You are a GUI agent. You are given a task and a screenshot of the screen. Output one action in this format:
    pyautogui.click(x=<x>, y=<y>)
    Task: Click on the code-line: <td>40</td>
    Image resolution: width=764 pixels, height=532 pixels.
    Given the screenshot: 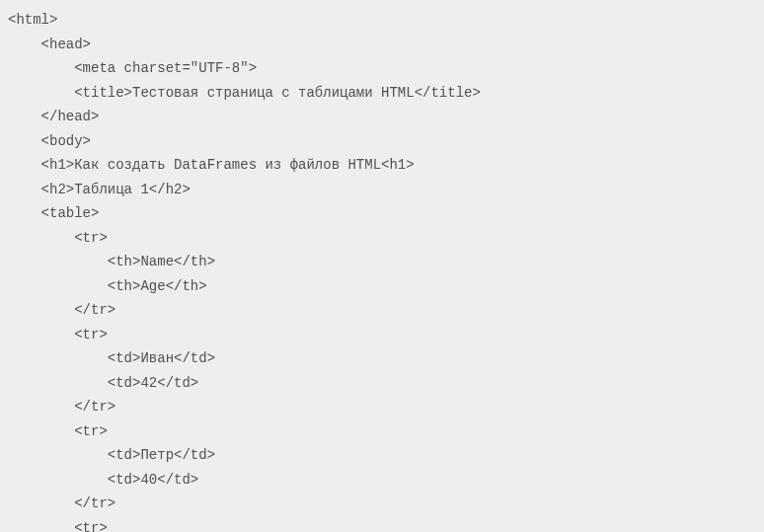 What is the action you would take?
    pyautogui.click(x=382, y=480)
    